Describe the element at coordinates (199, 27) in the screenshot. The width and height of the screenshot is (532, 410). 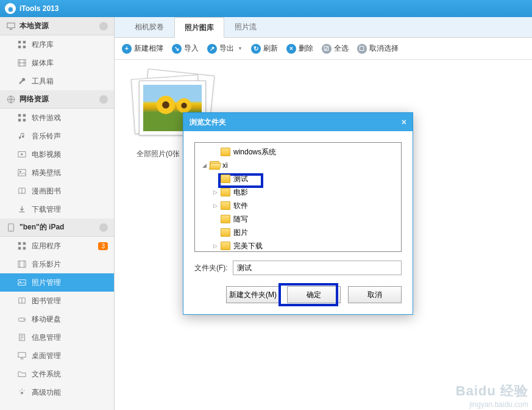
I see `tab-photo-library: 照片图库` at that location.